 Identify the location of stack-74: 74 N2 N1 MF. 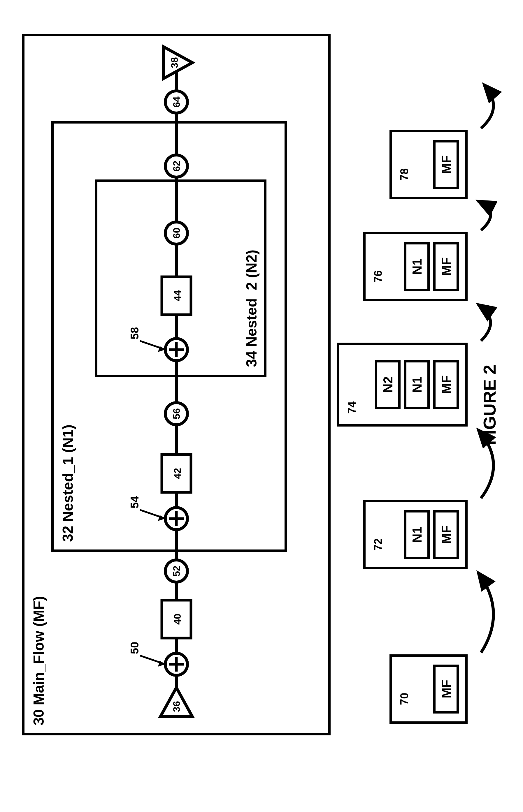
(402, 385).